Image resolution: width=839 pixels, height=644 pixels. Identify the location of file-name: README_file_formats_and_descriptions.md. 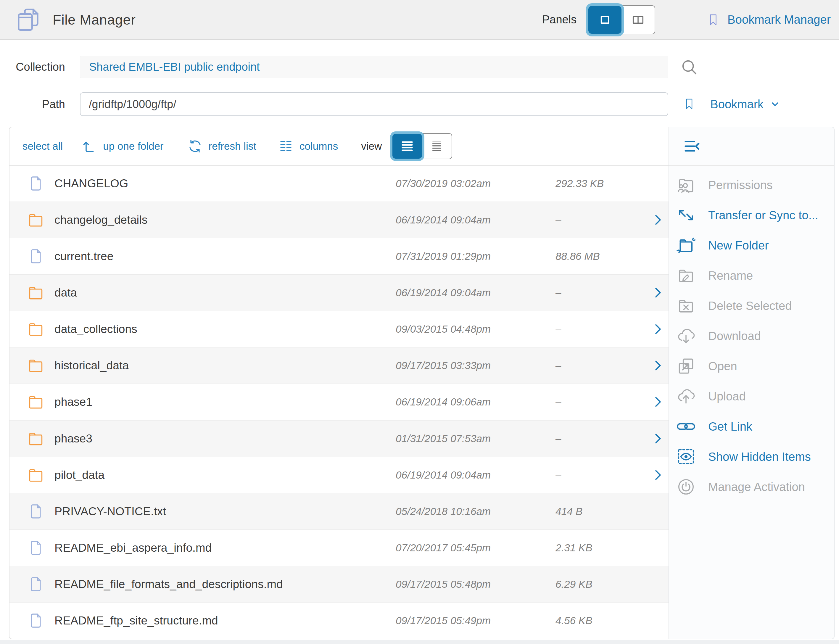
(169, 584).